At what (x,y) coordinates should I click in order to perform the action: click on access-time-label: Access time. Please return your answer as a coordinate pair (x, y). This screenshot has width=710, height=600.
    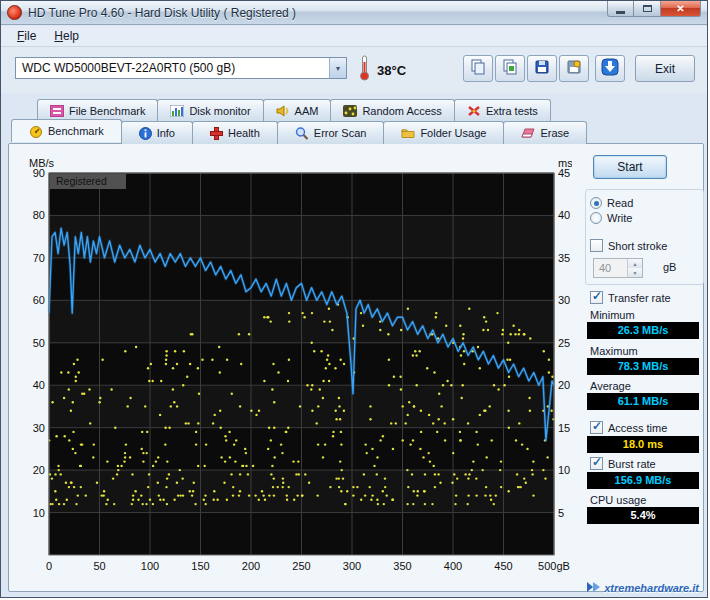
    Looking at the image, I should click on (638, 428).